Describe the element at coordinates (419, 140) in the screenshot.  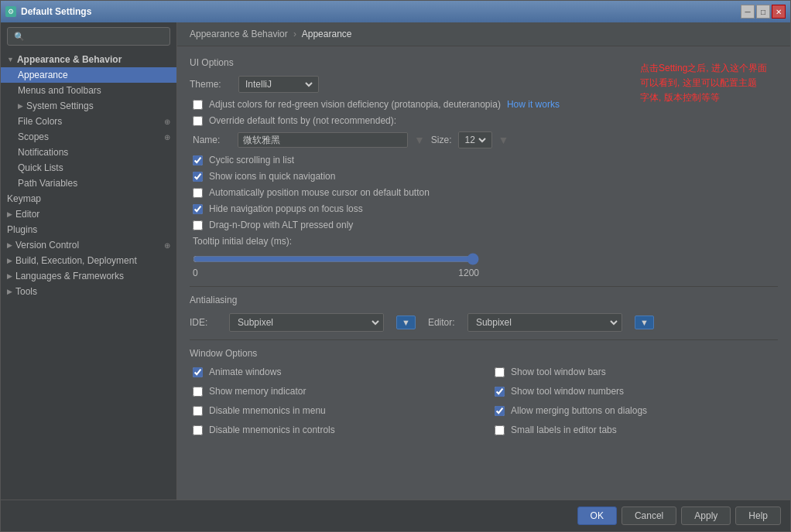
I see `font-name-dropdown-btn: ▼` at that location.